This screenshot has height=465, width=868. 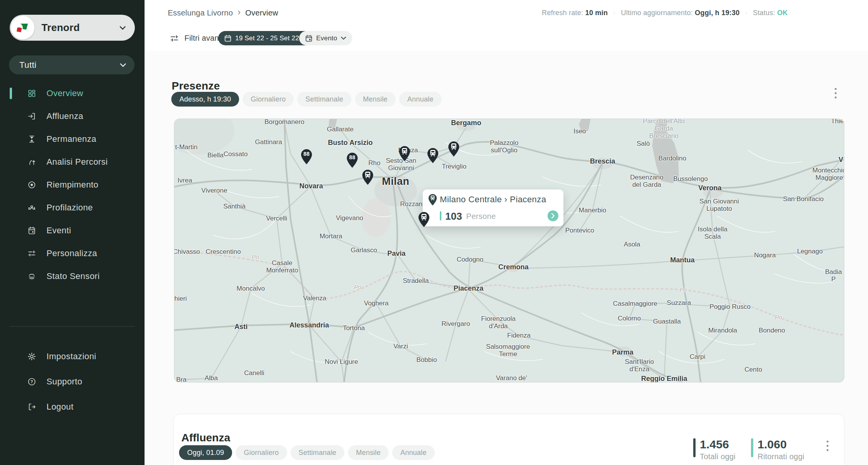 I want to click on trenord-logo-icon, so click(x=22, y=28).